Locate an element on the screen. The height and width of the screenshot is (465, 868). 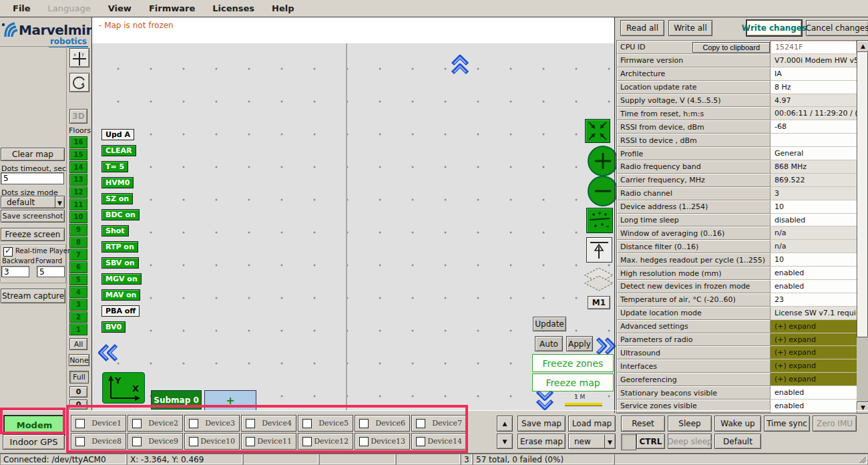
floor-zero-button-b: 0 is located at coordinates (79, 405).